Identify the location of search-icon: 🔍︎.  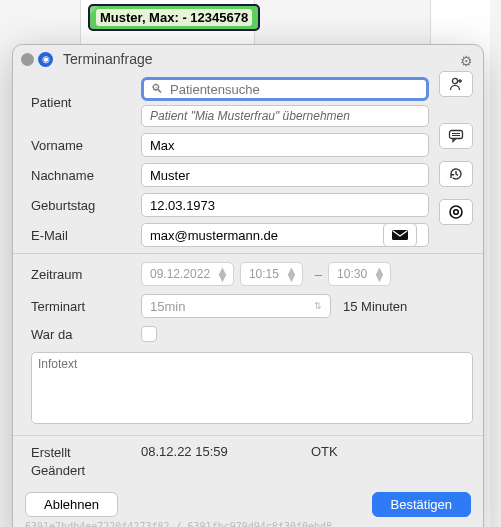
(157, 89).